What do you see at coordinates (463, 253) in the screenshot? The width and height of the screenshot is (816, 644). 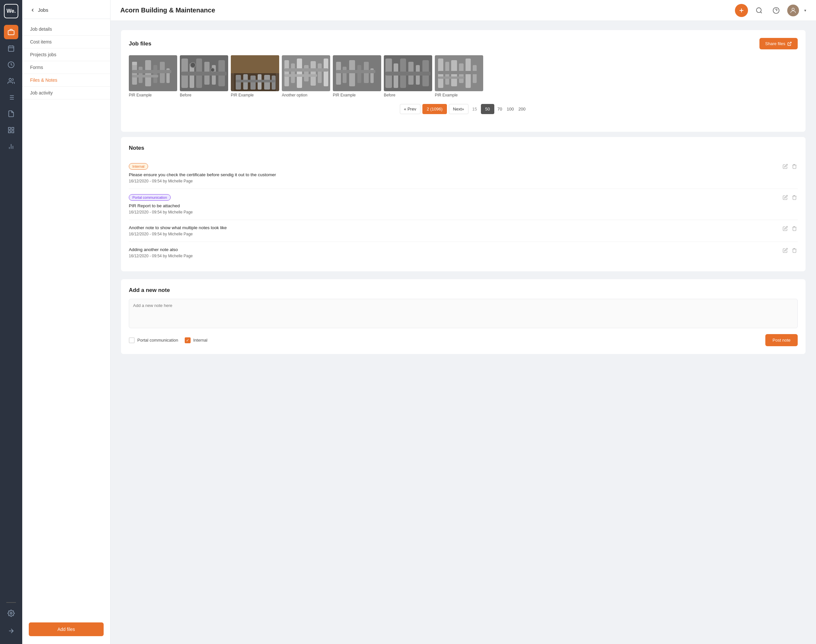 I see `note-item-3: Adding another note also 16/12/2020 - 09…` at bounding box center [463, 253].